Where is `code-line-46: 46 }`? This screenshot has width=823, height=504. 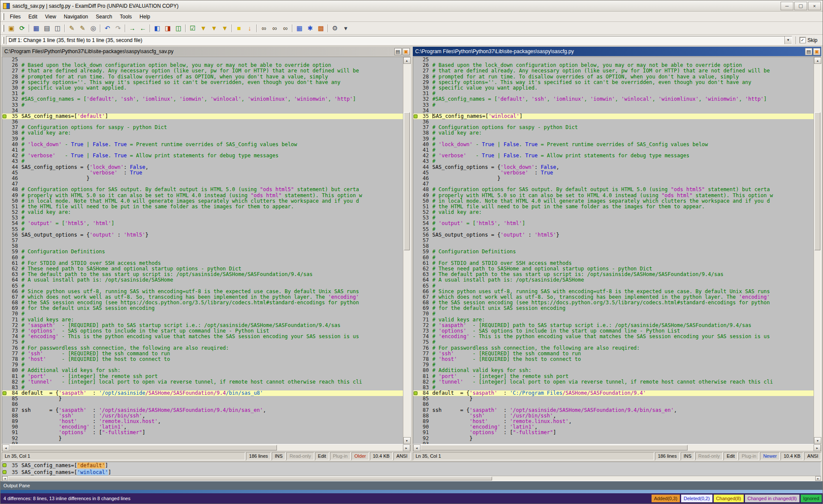 code-line-46: 46 } is located at coordinates (614, 178).